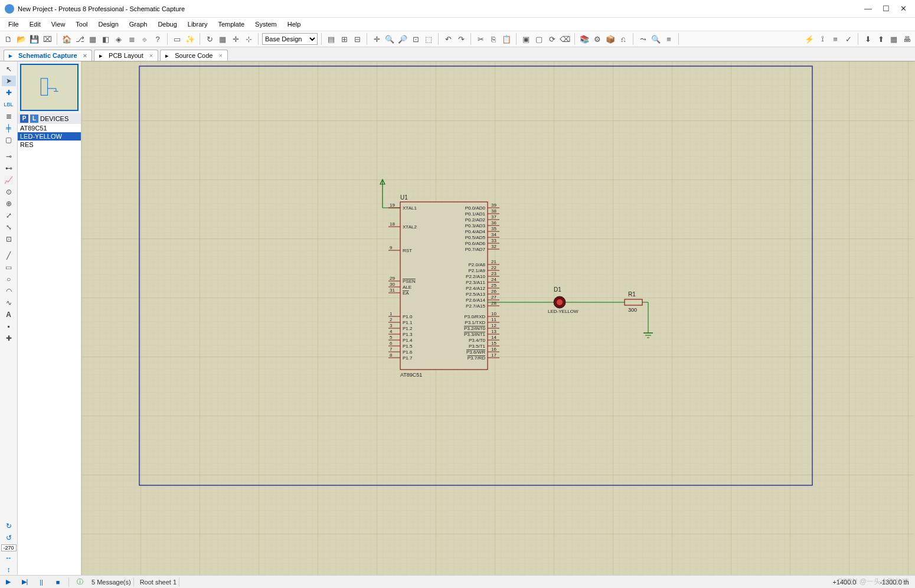  I want to click on circle-icon: ○, so click(9, 279).